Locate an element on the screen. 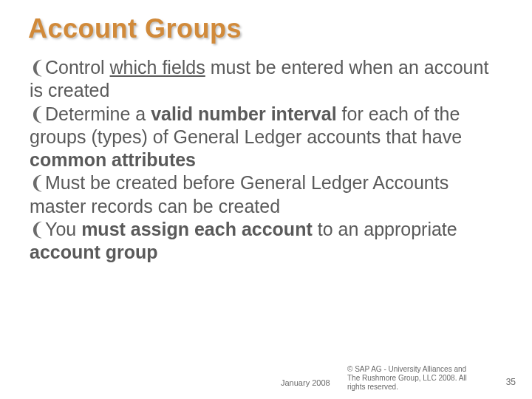 The image size is (532, 399). bullet-4-text-bold1: must assign each account is located at coordinates (197, 229).